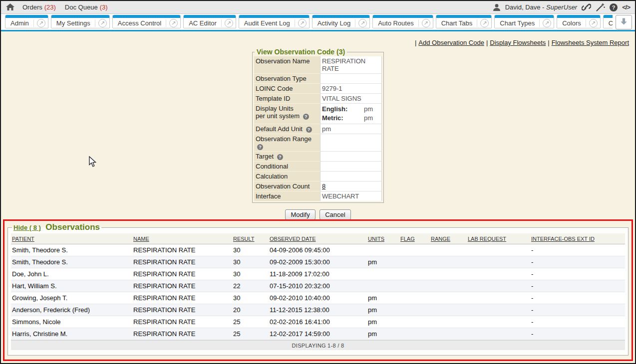 This screenshot has height=364, width=636. What do you see at coordinates (251, 250) in the screenshot?
I see `cell-result: 30` at bounding box center [251, 250].